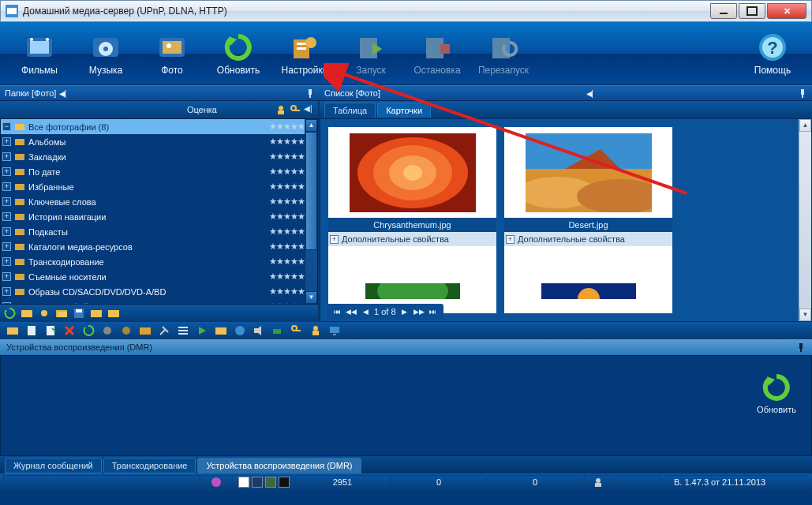 Image resolution: width=812 pixels, height=505 pixels. Describe the element at coordinates (202, 331) in the screenshot. I see `play-icon` at that location.